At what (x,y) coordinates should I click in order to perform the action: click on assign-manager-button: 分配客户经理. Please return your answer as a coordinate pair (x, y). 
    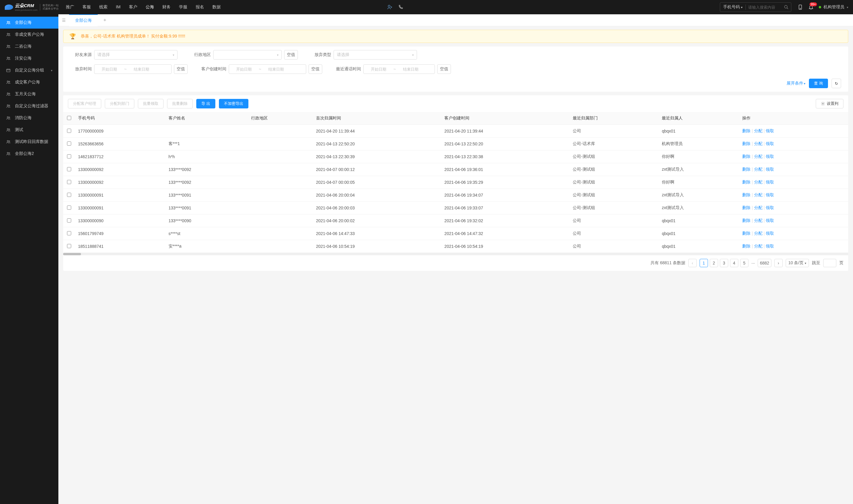
    Looking at the image, I should click on (85, 104).